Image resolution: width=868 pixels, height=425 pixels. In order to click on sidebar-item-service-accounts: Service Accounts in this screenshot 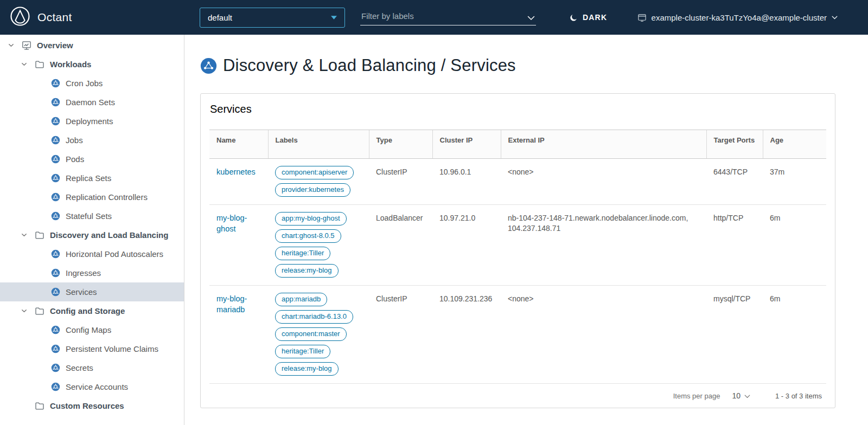, I will do `click(92, 387)`.